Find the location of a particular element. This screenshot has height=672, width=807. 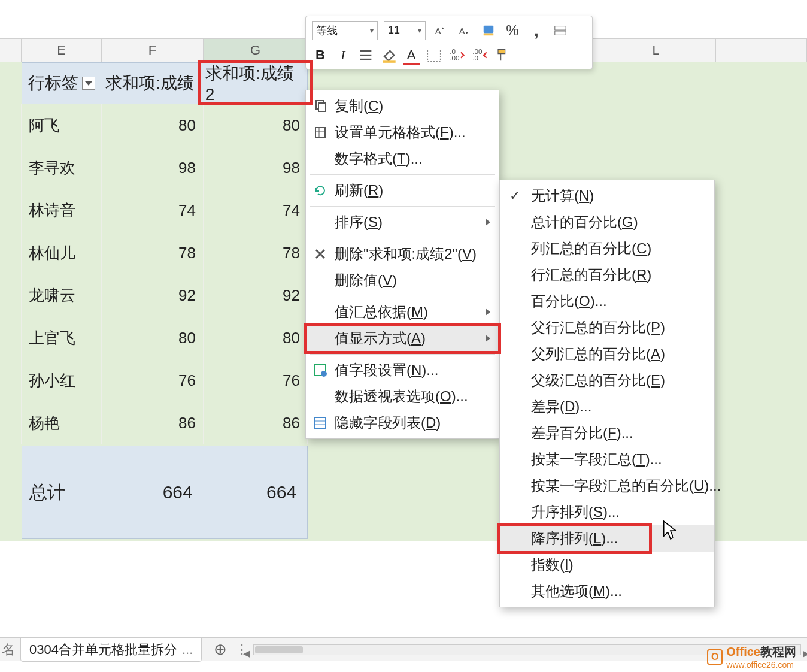

submenu-item: 降序排列(L)... is located at coordinates (607, 538).